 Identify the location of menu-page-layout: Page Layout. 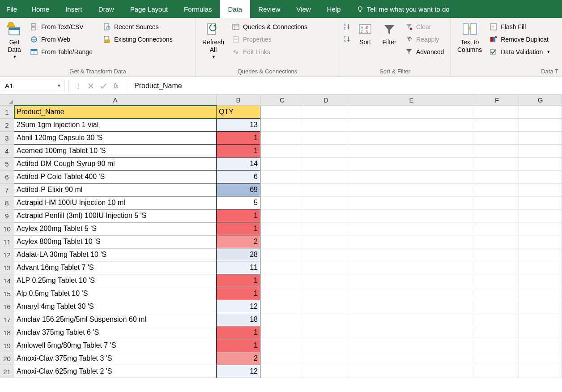
(149, 9).